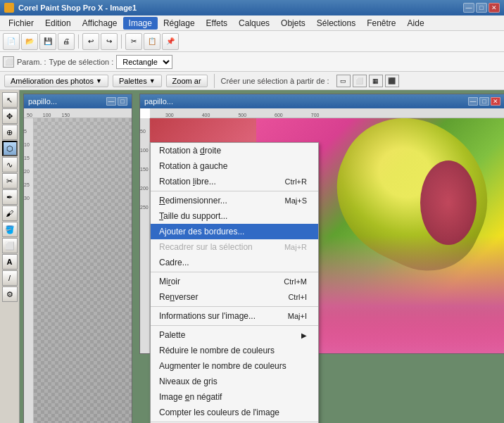  What do you see at coordinates (42, 101) in the screenshot?
I see `inner-window-title-text: papillo...` at bounding box center [42, 101].